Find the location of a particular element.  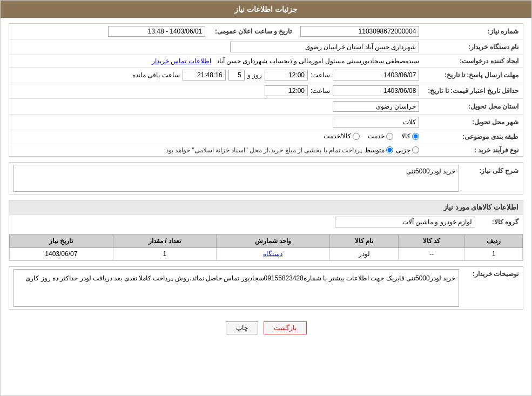

cell-radif: 1 is located at coordinates (494, 254).